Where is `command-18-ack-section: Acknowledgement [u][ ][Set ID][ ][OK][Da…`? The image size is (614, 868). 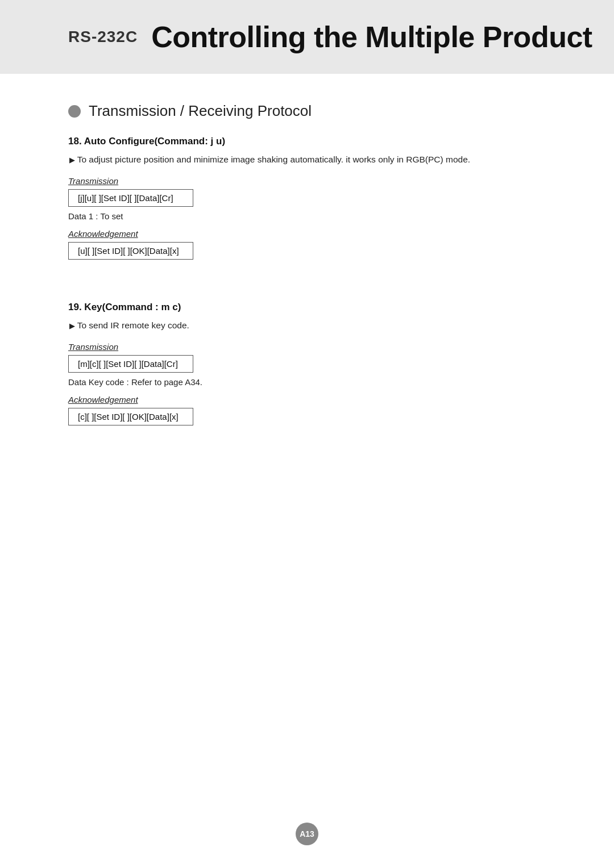 command-18-ack-section: Acknowledgement [u][ ][Set ID][ ][OK][Da… is located at coordinates (307, 247).